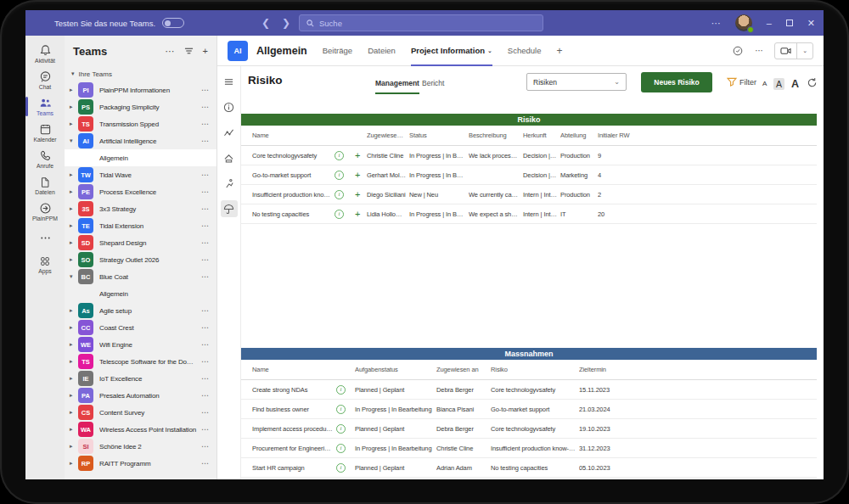 The height and width of the screenshot is (504, 849). Describe the element at coordinates (141, 90) in the screenshot. I see `team-row: ▸ PI PlainPPM Informationen ⋯` at that location.